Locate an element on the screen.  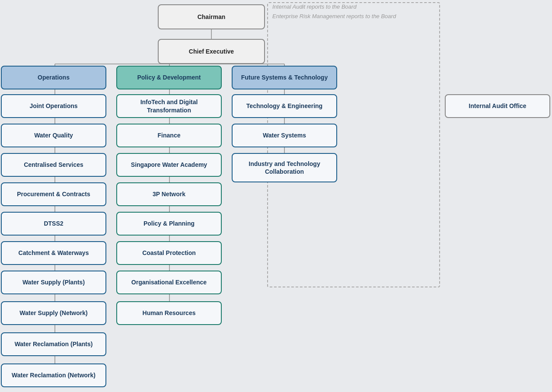
tech-engineering-node: Technology & Engineering is located at coordinates (284, 106).